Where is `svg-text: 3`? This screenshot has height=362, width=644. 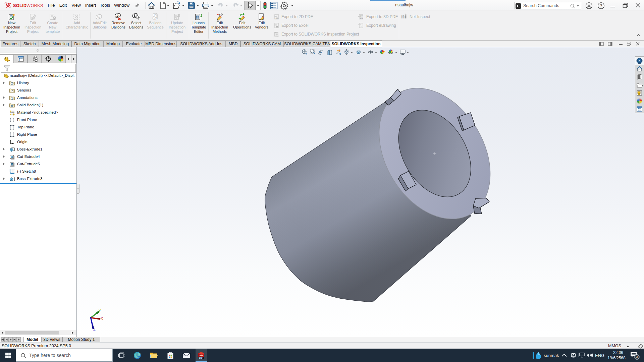
svg-text: 3 is located at coordinates (156, 16).